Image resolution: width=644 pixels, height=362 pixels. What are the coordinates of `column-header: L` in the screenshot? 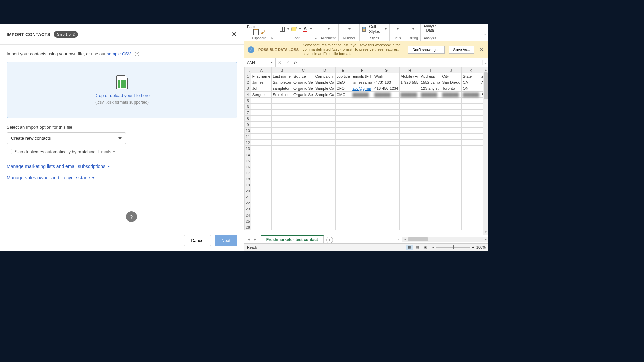 It's located at (482, 70).